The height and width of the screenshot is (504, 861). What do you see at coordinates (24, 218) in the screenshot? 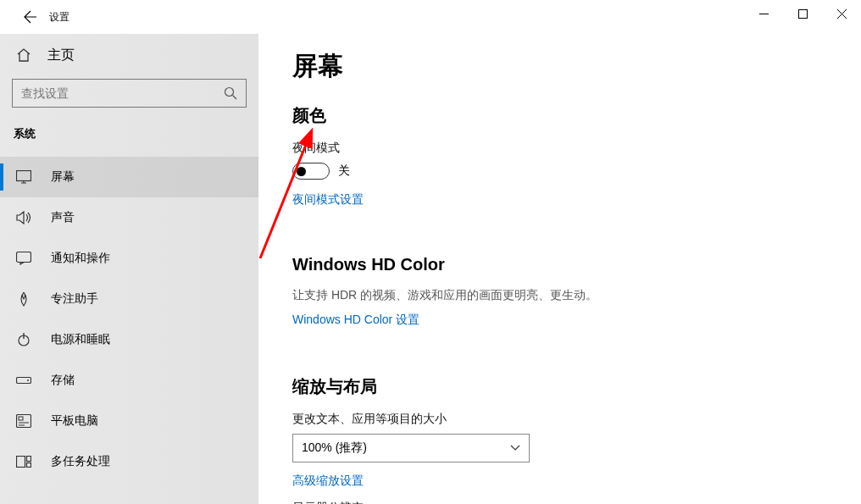
I see `sound-icon` at bounding box center [24, 218].